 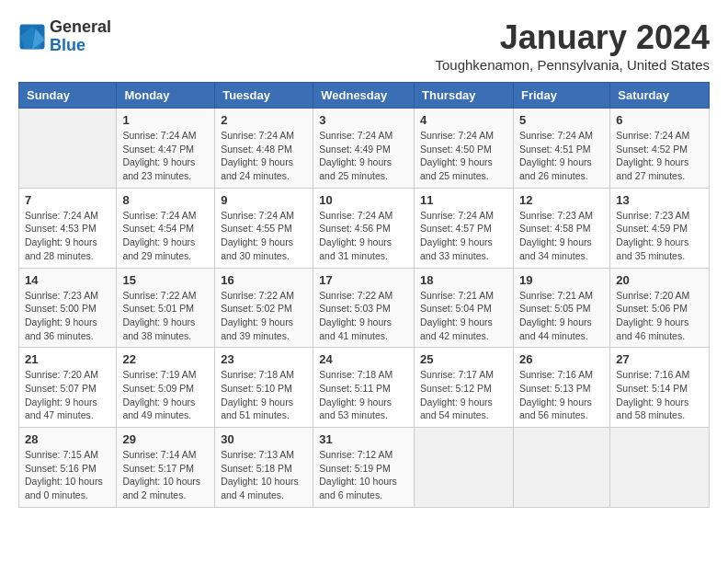 What do you see at coordinates (660, 156) in the screenshot?
I see `cell-info: Sunrise: 7:24 AM Sunset: 4:52 PM Dayligh…` at bounding box center [660, 156].